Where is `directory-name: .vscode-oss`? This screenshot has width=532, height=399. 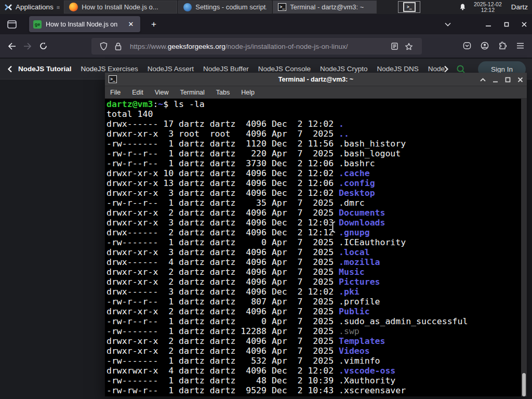 directory-name: .vscode-oss is located at coordinates (367, 371).